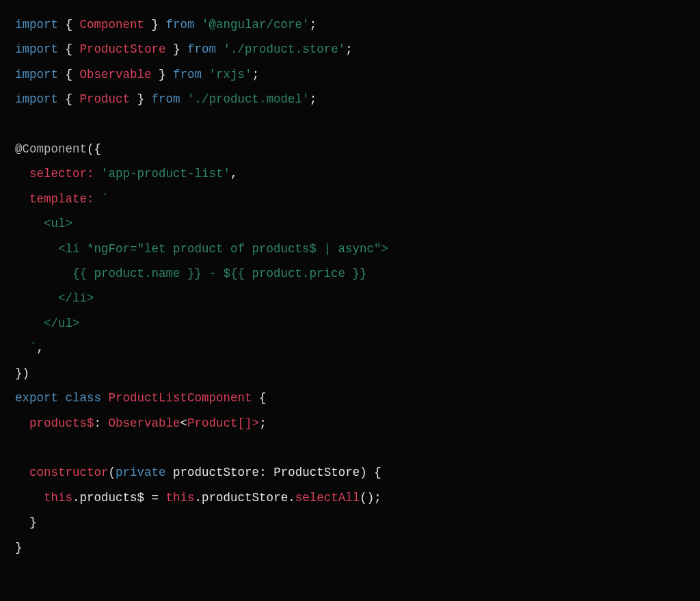 The height and width of the screenshot is (601, 700). What do you see at coordinates (231, 75) in the screenshot?
I see `string-rxjs: 'rxjs'` at bounding box center [231, 75].